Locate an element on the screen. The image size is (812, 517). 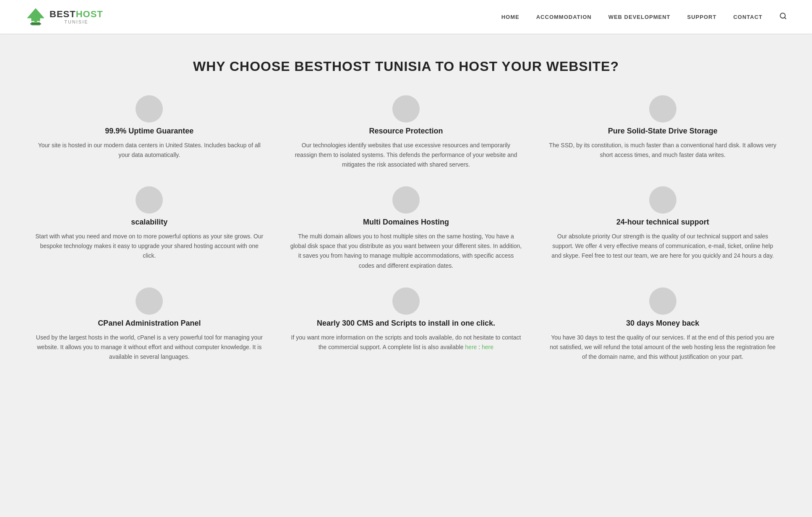
cpanel-desc: Used by the largest hosts in the world, … is located at coordinates (149, 347).